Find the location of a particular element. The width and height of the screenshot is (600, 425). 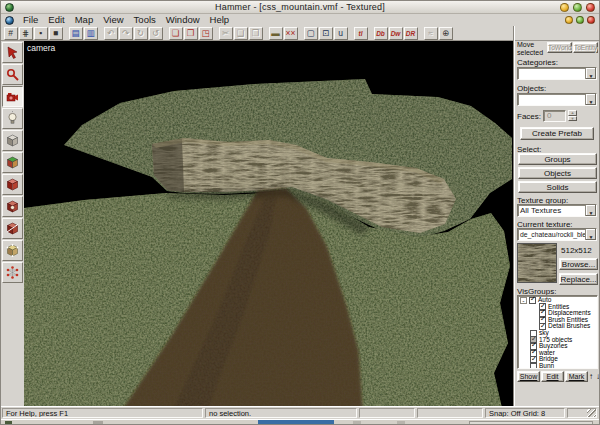

menu-window: Window is located at coordinates (183, 20).